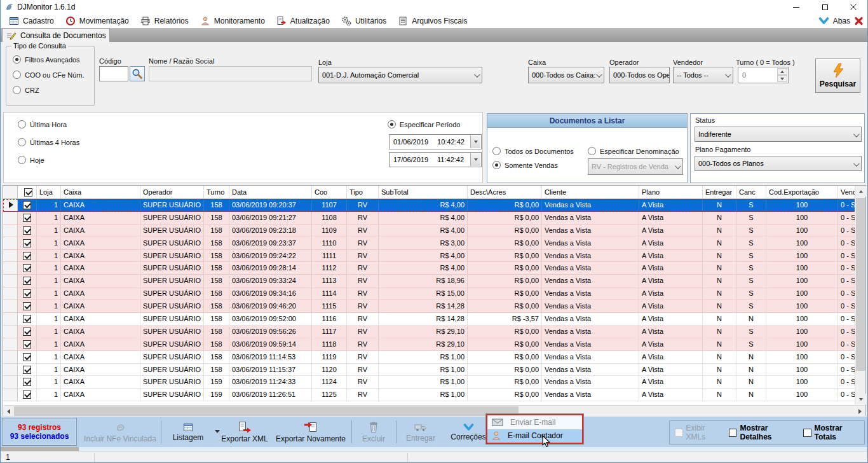 This screenshot has height=463, width=868. Describe the element at coordinates (49, 192) in the screenshot. I see `column-header: Loja` at that location.